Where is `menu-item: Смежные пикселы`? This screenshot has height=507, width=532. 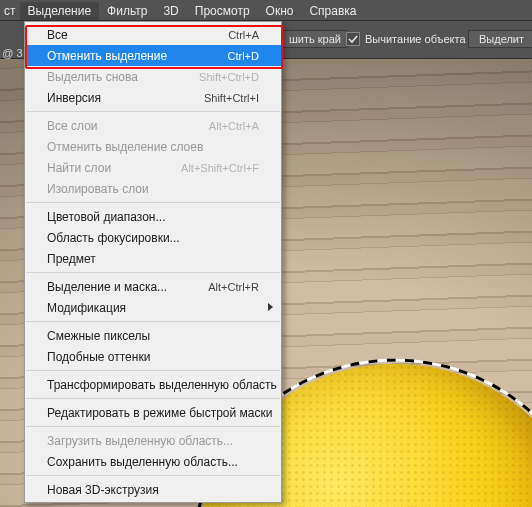
menu-item: Смежные пикселы is located at coordinates (153, 336).